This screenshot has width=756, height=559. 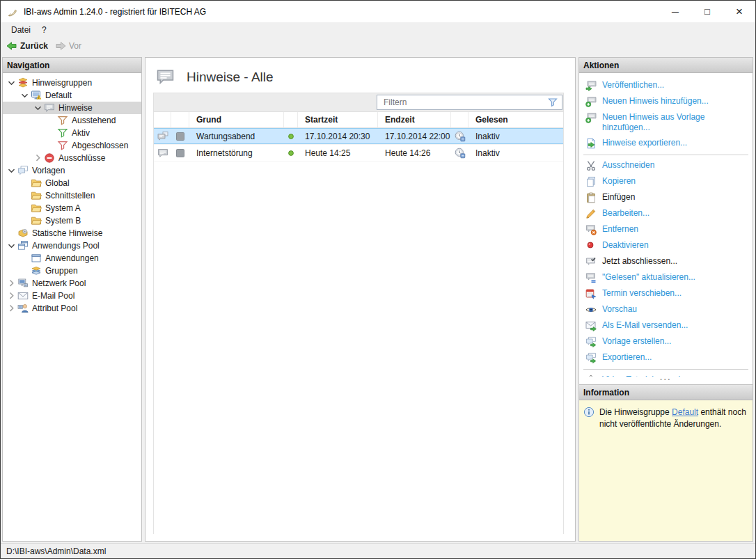 What do you see at coordinates (459, 120) in the screenshot?
I see `col-gelesen-icon` at bounding box center [459, 120].